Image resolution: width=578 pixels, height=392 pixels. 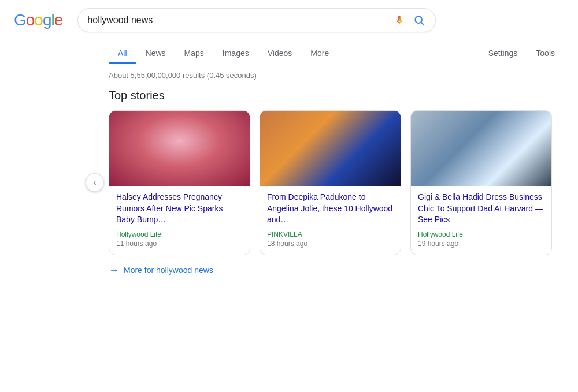 What do you see at coordinates (179, 209) in the screenshot?
I see `story-title-1: Halsey Addresses Pregnancy Rumors After …` at bounding box center [179, 209].